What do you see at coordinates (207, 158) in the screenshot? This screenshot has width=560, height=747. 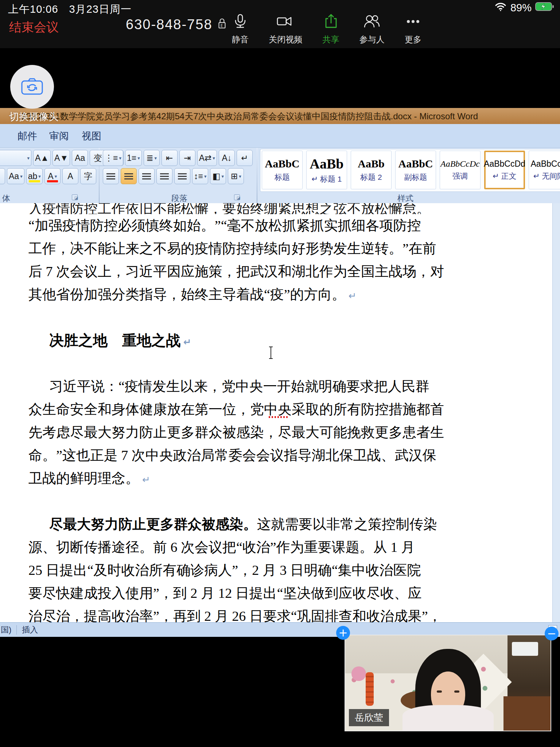 I see `asian-layout-button: A⇄▾` at bounding box center [207, 158].